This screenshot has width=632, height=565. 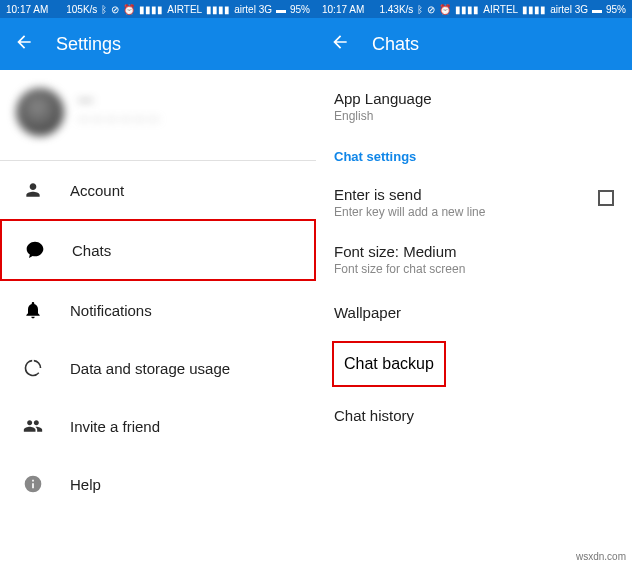 What do you see at coordinates (86, 484) in the screenshot?
I see `menu-label: Help` at bounding box center [86, 484].